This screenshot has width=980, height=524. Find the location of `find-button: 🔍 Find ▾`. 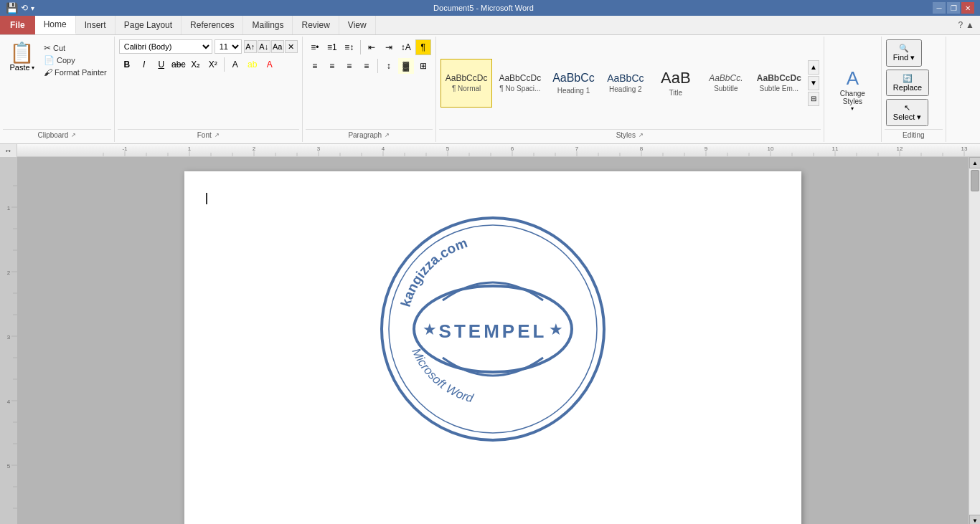

find-button: 🔍 Find ▾ is located at coordinates (904, 53).